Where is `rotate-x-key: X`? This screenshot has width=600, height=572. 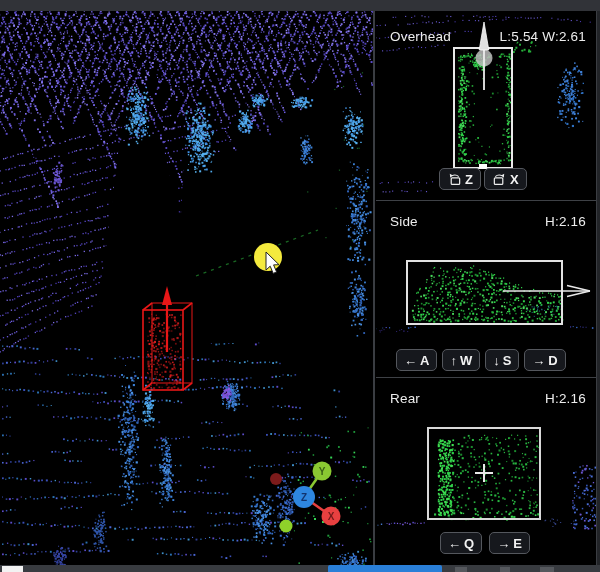 rotate-x-key: X is located at coordinates (514, 180).